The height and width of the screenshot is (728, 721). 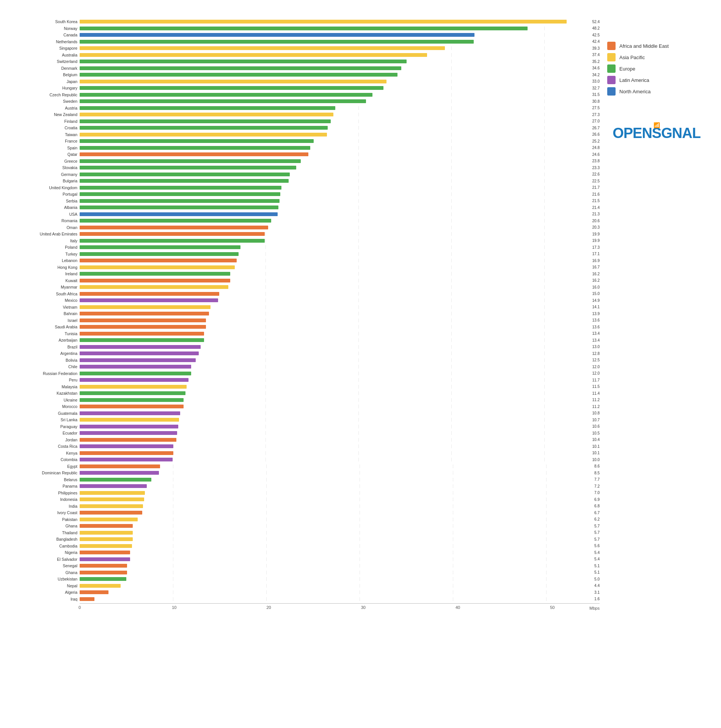 I want to click on bar-wrapper: 7.2, so click(x=340, y=486).